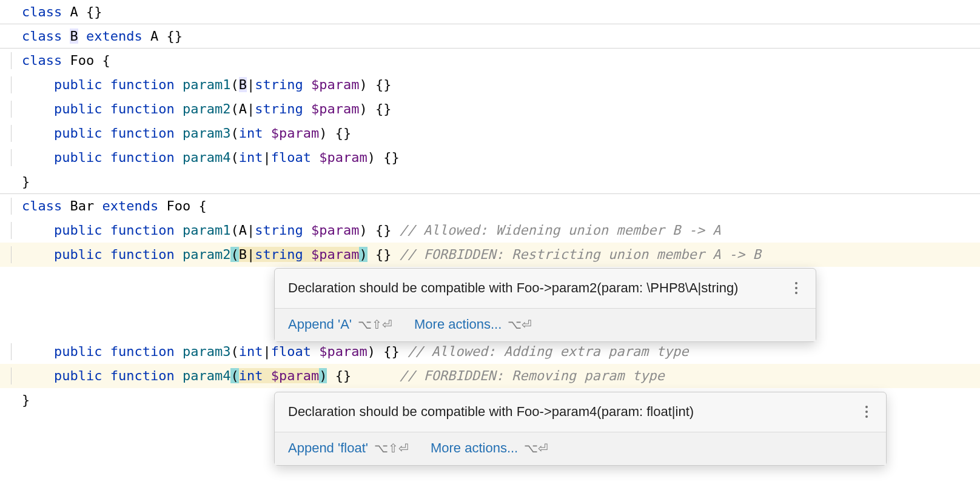 This screenshot has height=490, width=980. What do you see at coordinates (279, 255) in the screenshot?
I see `type-warning: string` at bounding box center [279, 255].